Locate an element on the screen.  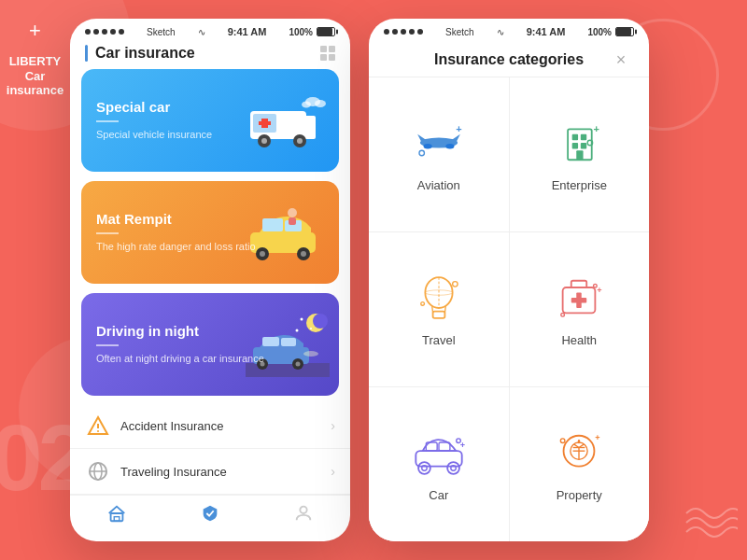
traveling-arrow: › is located at coordinates (332, 471).